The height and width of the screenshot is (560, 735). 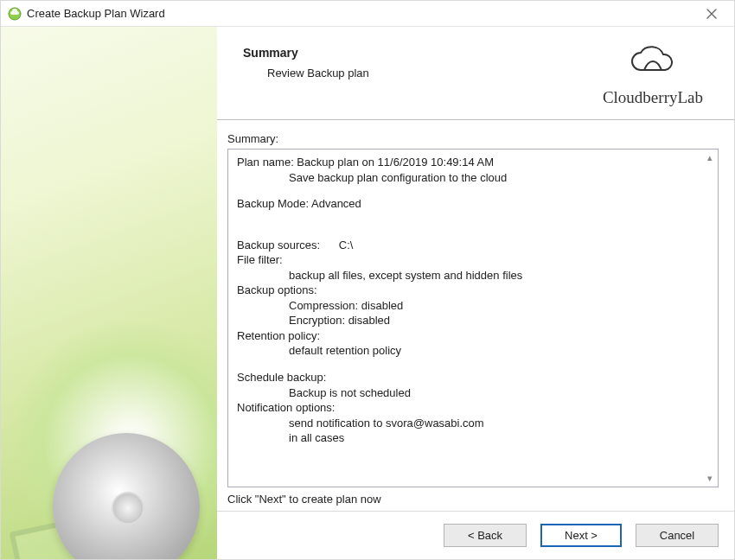 I want to click on summary-line: Encryption: disabled, so click(x=469, y=321).